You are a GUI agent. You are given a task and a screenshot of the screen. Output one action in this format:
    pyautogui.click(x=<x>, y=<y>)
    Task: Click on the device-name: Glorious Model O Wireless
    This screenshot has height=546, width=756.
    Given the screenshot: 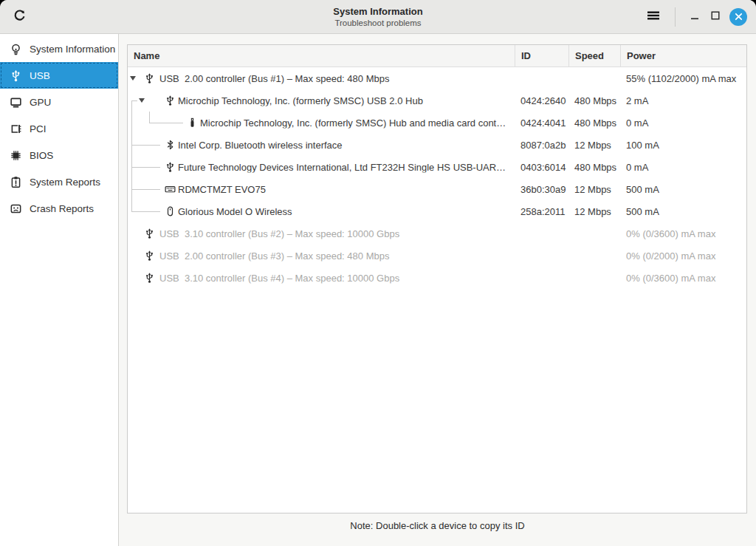 What is the action you would take?
    pyautogui.click(x=344, y=211)
    